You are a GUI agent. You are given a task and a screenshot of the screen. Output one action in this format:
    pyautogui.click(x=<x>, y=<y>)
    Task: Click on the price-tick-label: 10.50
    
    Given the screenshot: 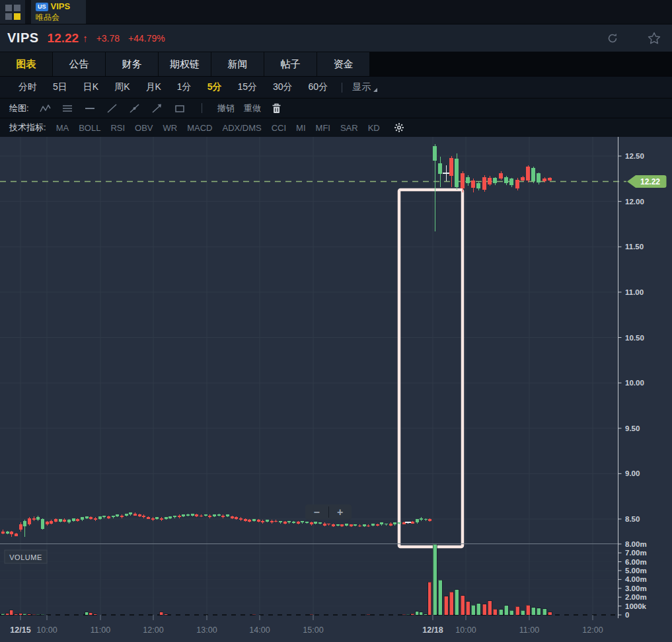 What is the action you would take?
    pyautogui.click(x=634, y=338)
    